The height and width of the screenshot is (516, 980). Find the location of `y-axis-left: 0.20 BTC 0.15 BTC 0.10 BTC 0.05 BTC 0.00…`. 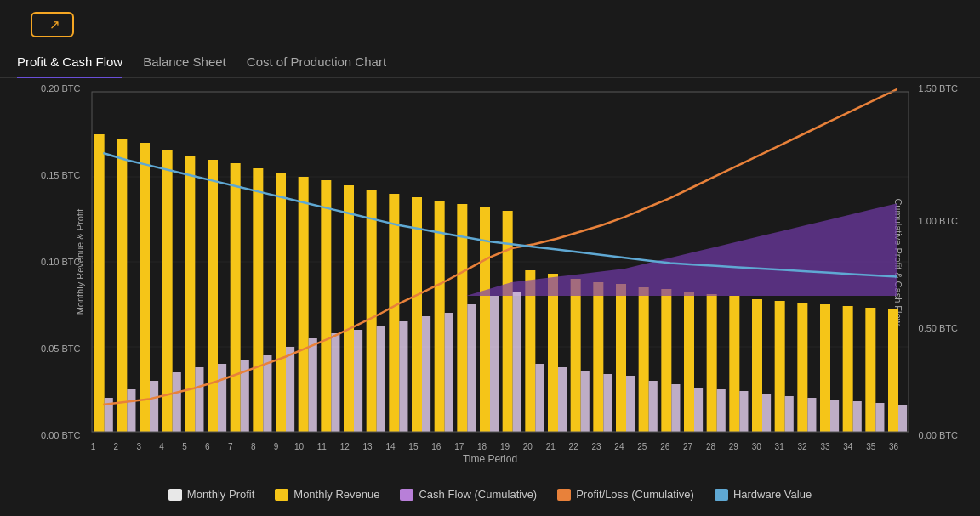

y-axis-left: 0.20 BTC 0.15 BTC 0.10 BTC 0.05 BTC 0.00… is located at coordinates (60, 262).